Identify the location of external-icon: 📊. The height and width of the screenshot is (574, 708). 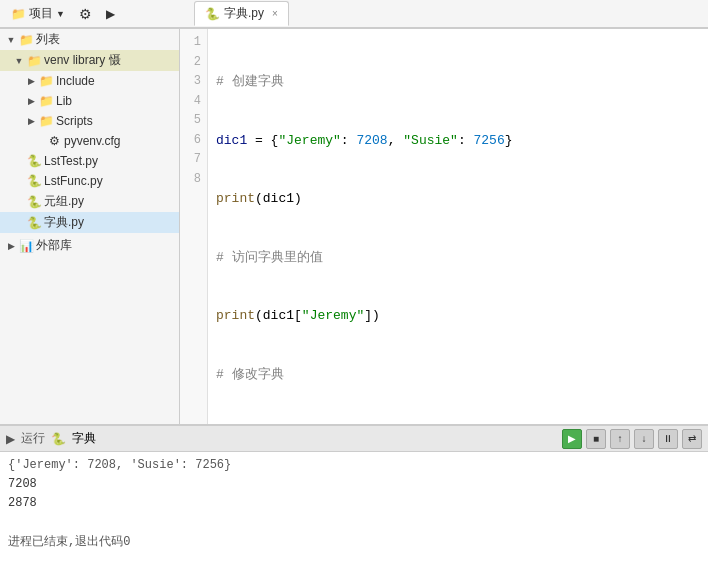
(26, 246).